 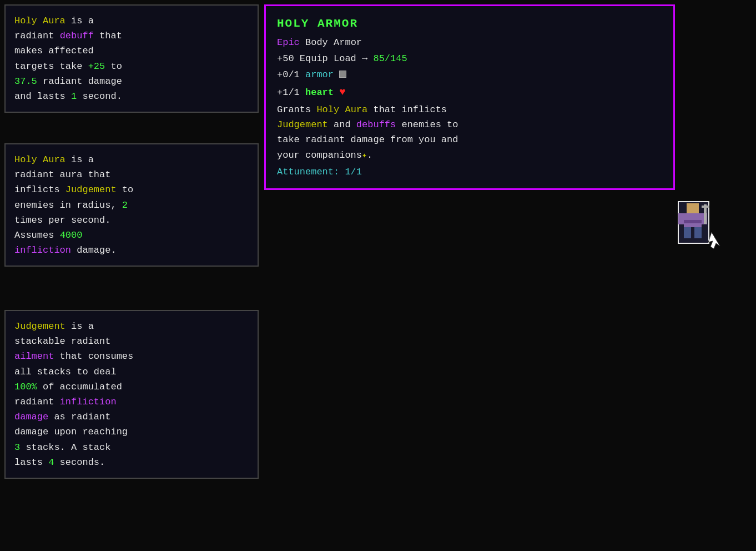 What do you see at coordinates (132, 394) in the screenshot?
I see `judgement-tooltip: Judgement is a stackable radiant ailment…` at bounding box center [132, 394].